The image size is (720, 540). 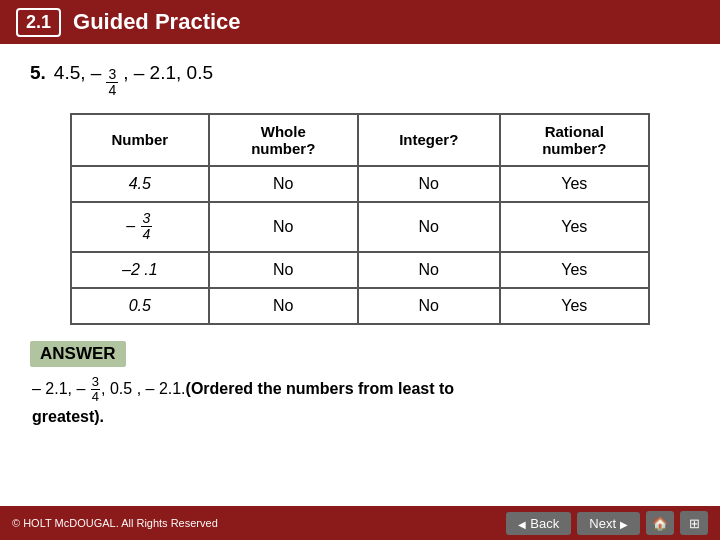 I want to click on footer: © HOLT McDOUGAL. All Rights Reserved Bac…, so click(x=360, y=523).